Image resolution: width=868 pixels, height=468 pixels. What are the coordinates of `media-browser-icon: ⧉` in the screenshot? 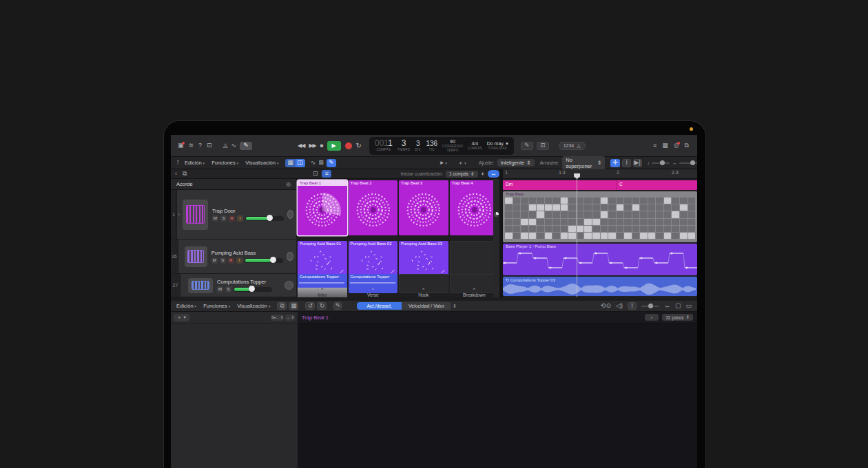 It's located at (687, 146).